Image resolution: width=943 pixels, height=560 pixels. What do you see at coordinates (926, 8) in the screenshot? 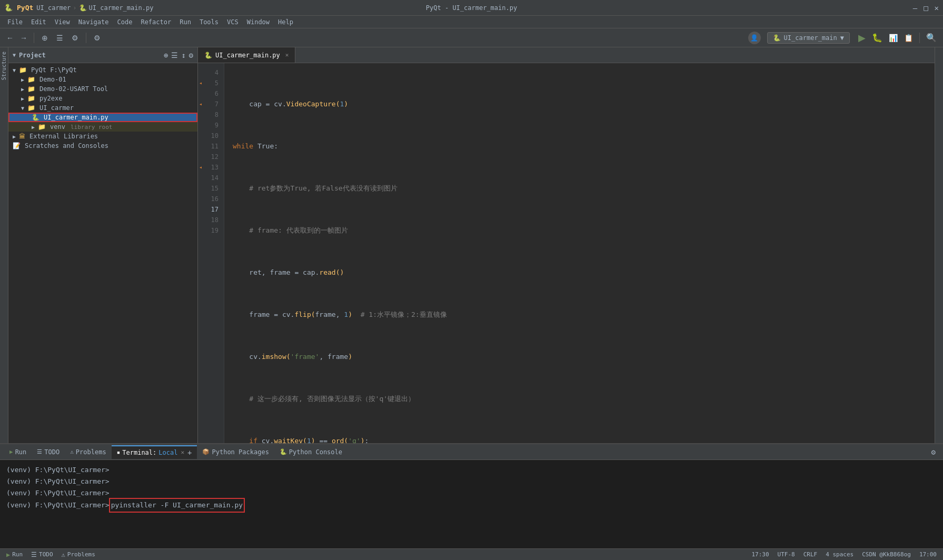
I see `maximize-btn: □` at bounding box center [926, 8].